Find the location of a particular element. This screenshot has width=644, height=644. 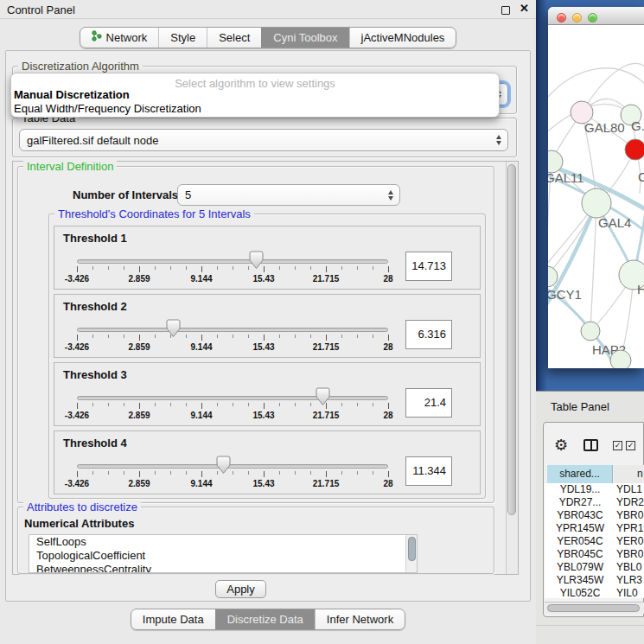

threshold-value-field: 11.344 is located at coordinates (429, 471).